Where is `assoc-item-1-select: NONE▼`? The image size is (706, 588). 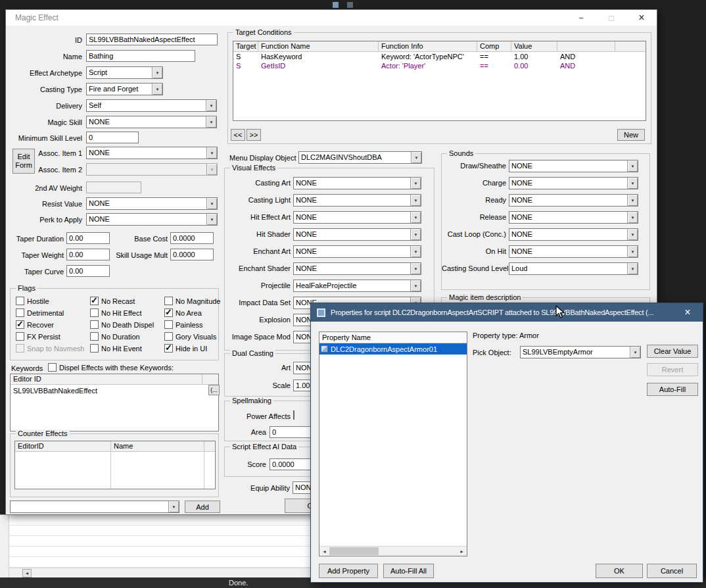 assoc-item-1-select: NONE▼ is located at coordinates (152, 153).